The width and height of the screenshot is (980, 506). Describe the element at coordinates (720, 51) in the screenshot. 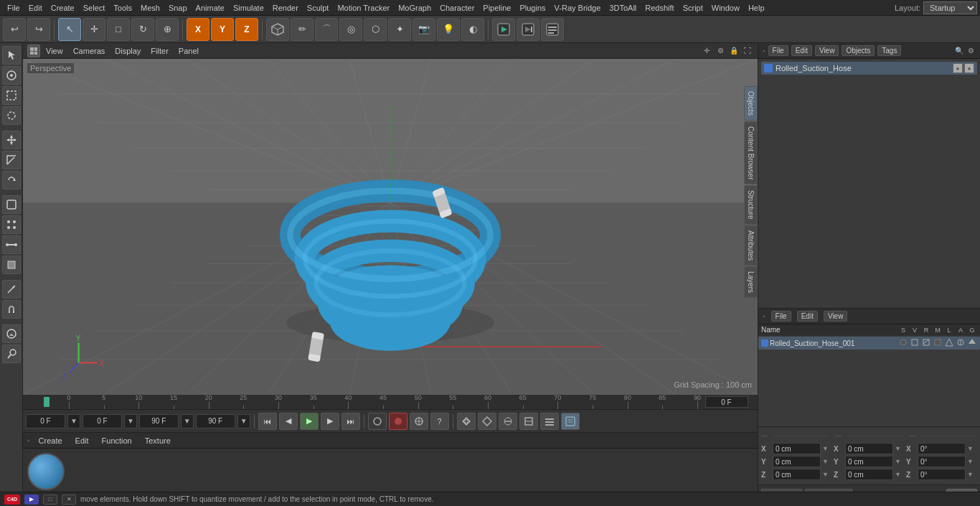

I see `vp-settings-icon: ⚙` at that location.